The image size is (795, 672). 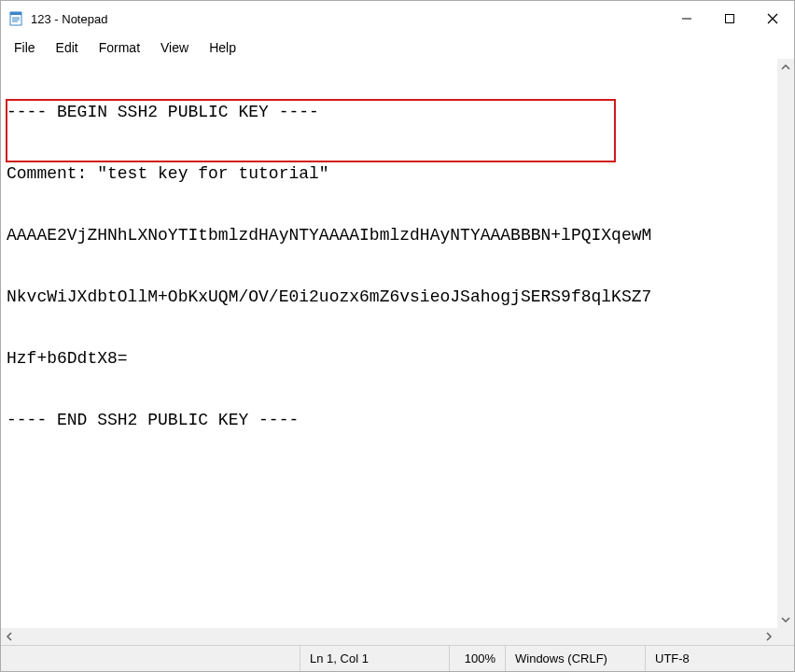 What do you see at coordinates (786, 343) in the screenshot?
I see `vertical-scrollbar` at bounding box center [786, 343].